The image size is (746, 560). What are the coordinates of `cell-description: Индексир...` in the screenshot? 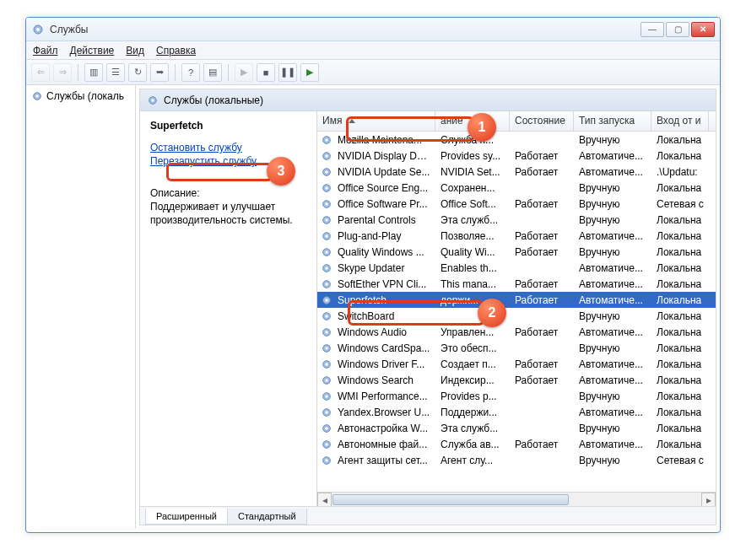 It's located at (473, 380).